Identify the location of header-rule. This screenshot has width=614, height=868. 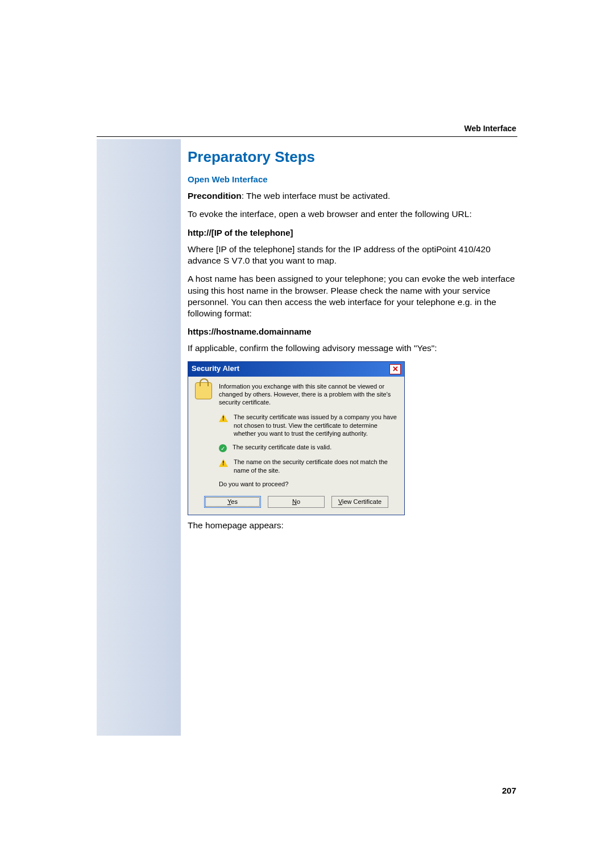
(307, 136).